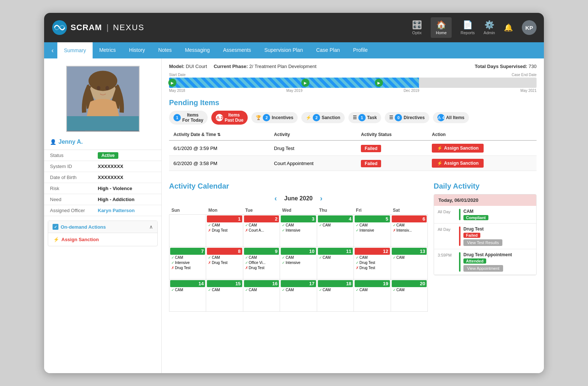 This screenshot has width=588, height=386. What do you see at coordinates (75, 50) in the screenshot?
I see `tab-summary: Summary` at bounding box center [75, 50].